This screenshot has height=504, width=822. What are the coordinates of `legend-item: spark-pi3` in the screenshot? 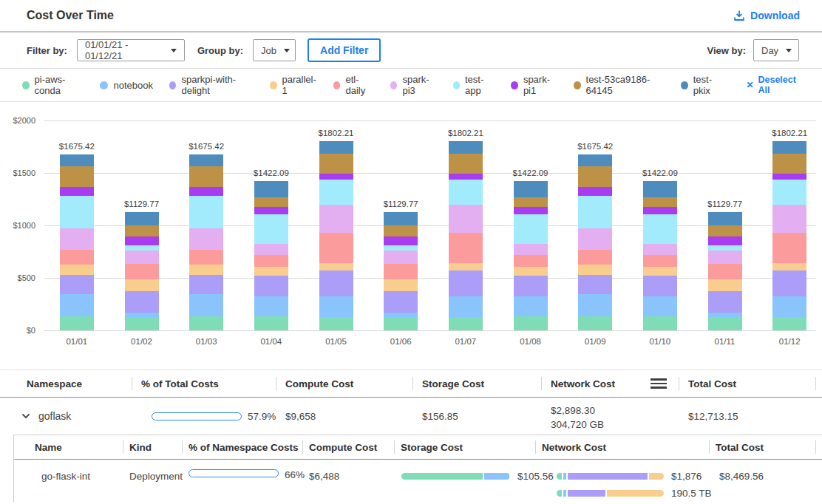 It's located at (414, 85).